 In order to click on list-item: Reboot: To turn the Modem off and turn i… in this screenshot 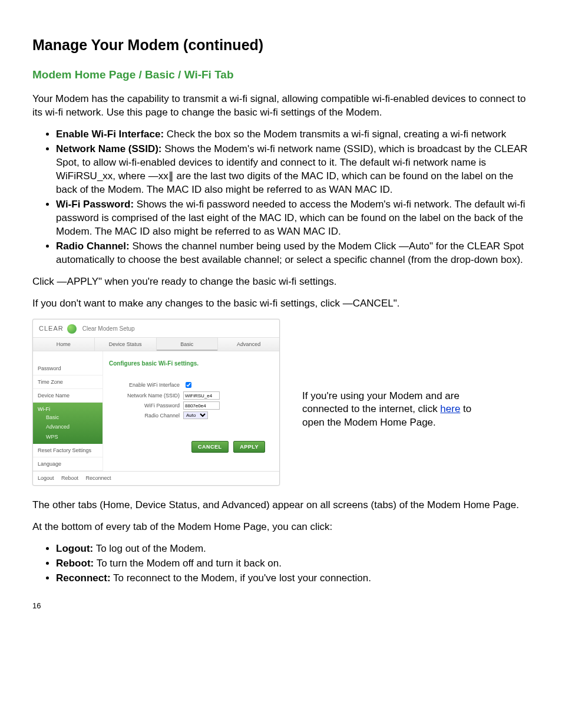, I will do `click(293, 564)`.